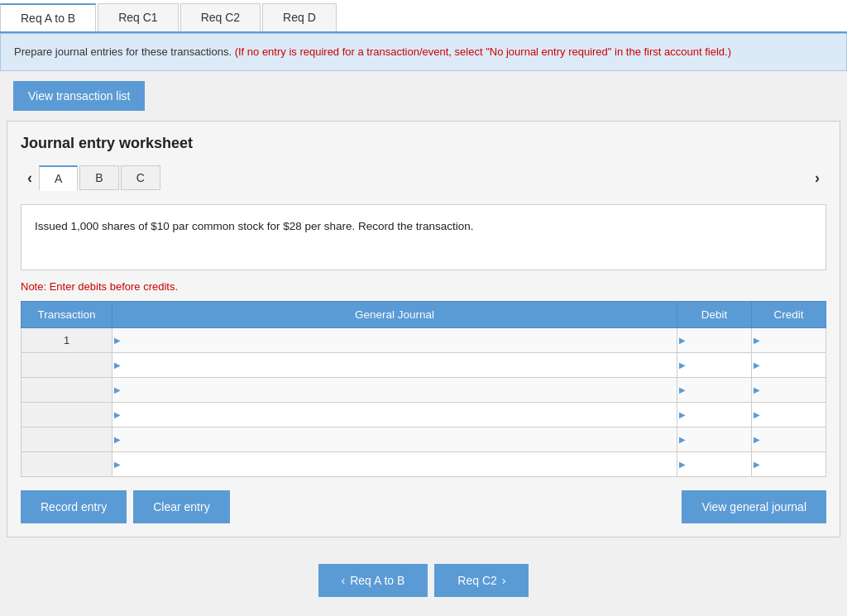 The image size is (847, 616). I want to click on view-transaction-button: View transaction list, so click(79, 96).